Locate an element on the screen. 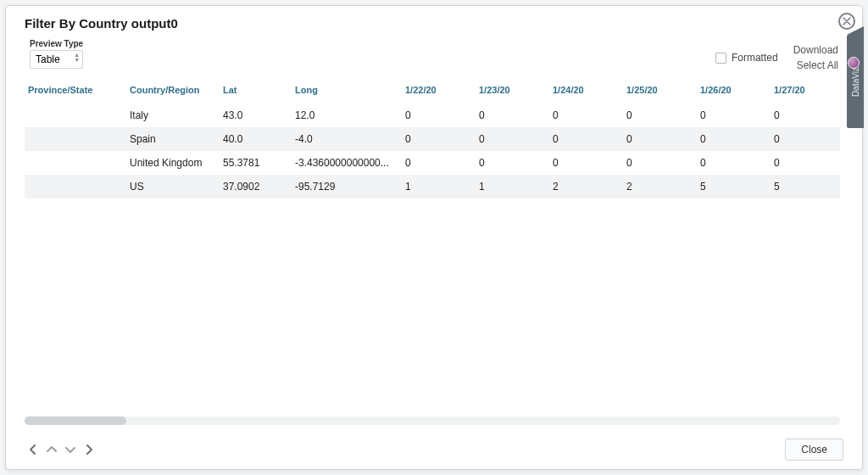 Image resolution: width=868 pixels, height=475 pixels. table-row: US 37.0902 -95.7129 1 1 2 2 5 5 is located at coordinates (432, 187).